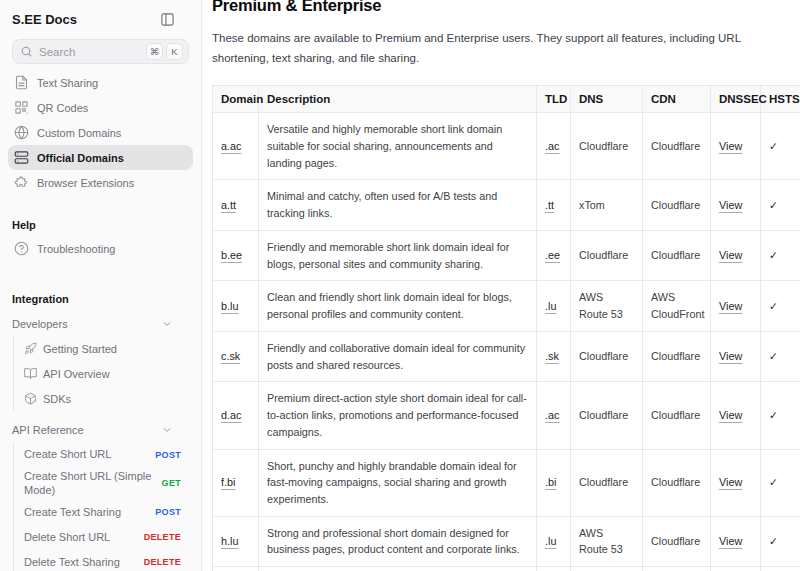 Image resolution: width=800 pixels, height=571 pixels. I want to click on sidebar-item-getting-started: Getting Started, so click(108, 348).